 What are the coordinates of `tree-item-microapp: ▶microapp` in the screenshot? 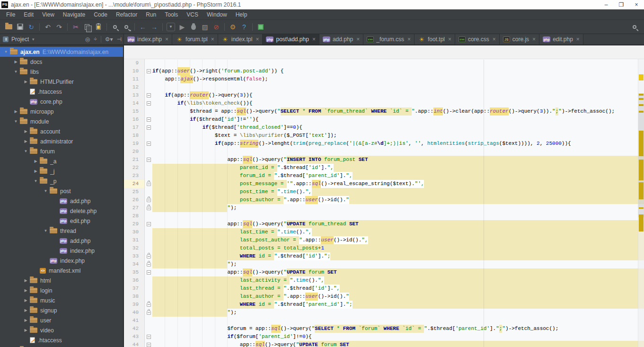 It's located at (62, 112).